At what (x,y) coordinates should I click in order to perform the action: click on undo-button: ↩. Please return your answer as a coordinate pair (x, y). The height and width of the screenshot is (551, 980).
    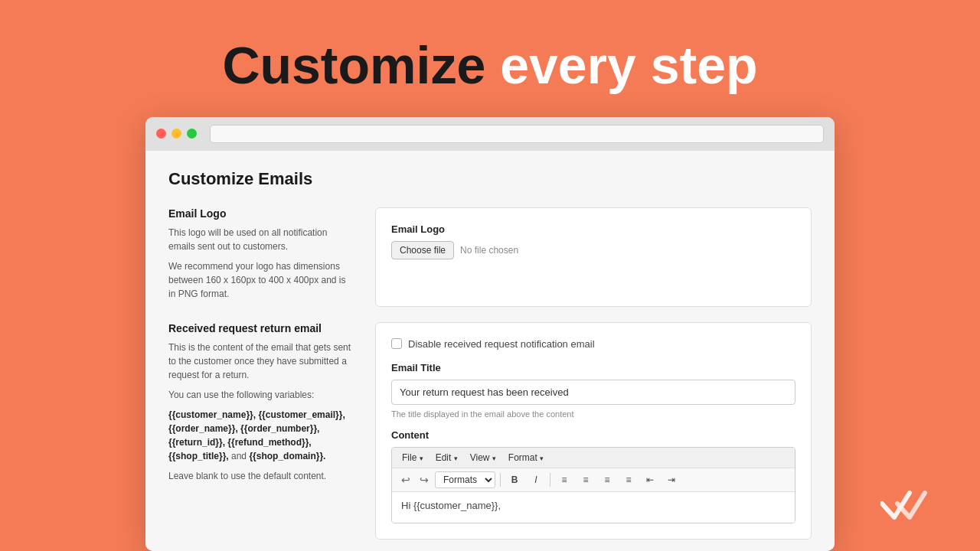
    Looking at the image, I should click on (406, 480).